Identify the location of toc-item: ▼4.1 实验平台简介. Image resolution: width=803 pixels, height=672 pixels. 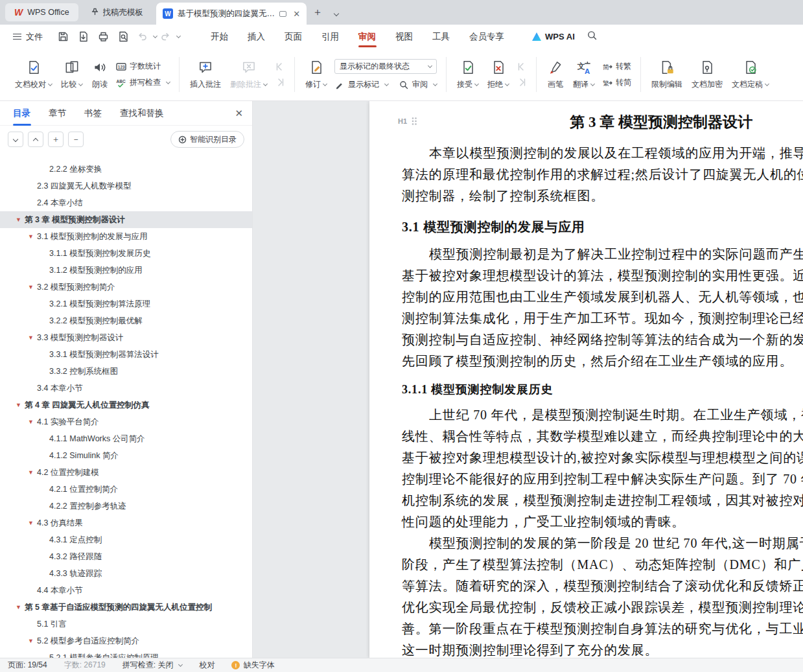
(126, 422).